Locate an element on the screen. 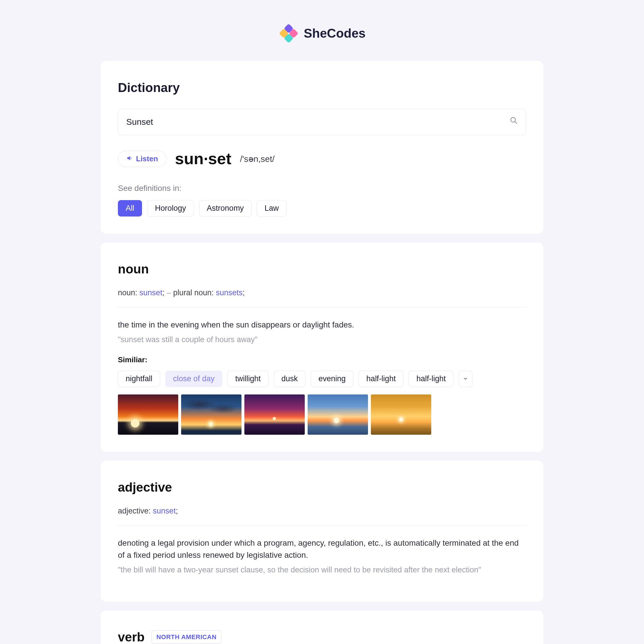 Image resolution: width=644 pixels, height=644 pixels. definition-text: the time in the evening when the sun dis… is located at coordinates (322, 325).